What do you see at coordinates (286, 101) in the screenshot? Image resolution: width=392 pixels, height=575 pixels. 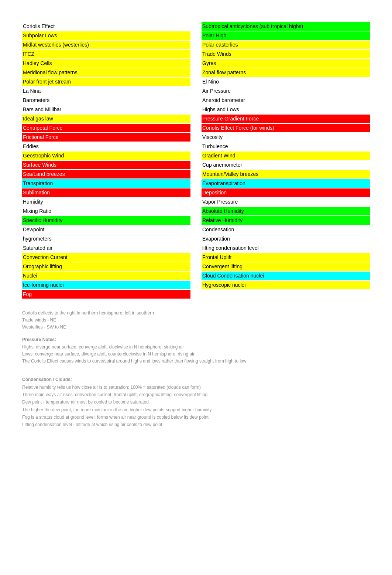 I see `term-right: Aneroid barometer` at bounding box center [286, 101].